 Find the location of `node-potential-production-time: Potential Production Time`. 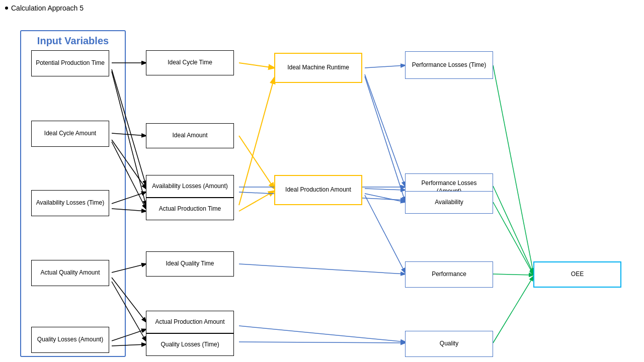

node-potential-production-time: Potential Production Time is located at coordinates (70, 63).